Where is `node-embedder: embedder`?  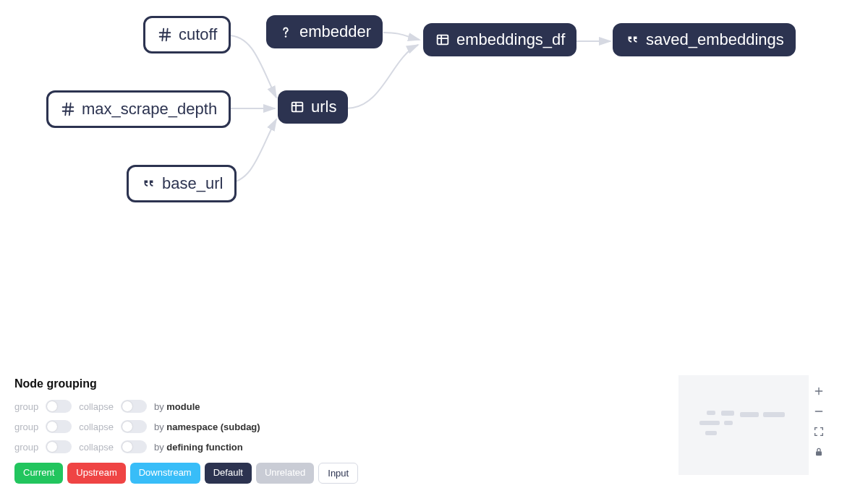
node-embedder: embedder is located at coordinates (324, 32).